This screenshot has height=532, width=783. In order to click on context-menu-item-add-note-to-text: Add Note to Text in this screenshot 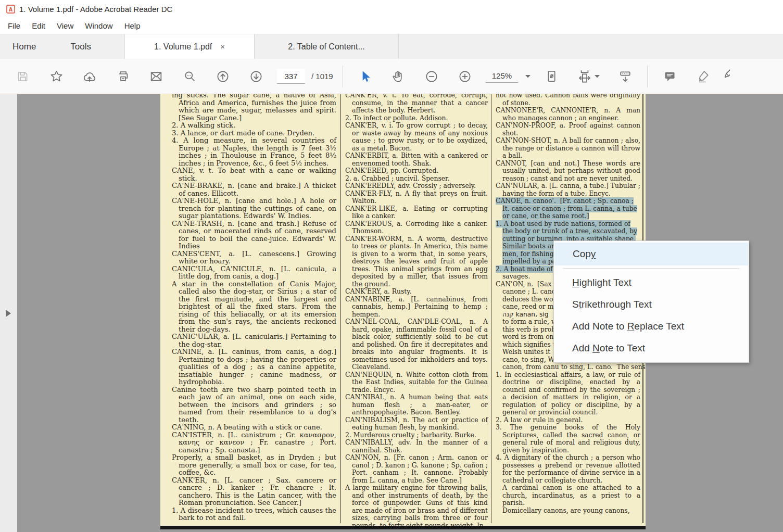, I will do `click(651, 348)`.